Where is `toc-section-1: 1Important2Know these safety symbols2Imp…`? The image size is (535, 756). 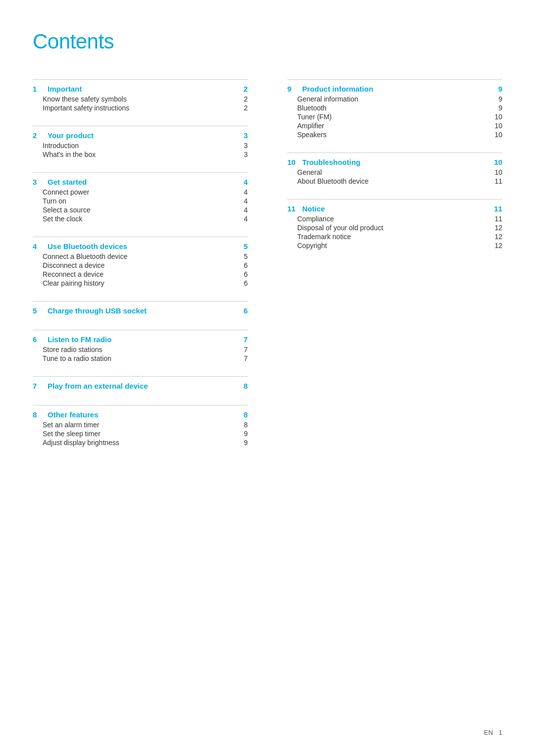
toc-section-1: 1Important2Know these safety symbols2Imp… is located at coordinates (140, 100).